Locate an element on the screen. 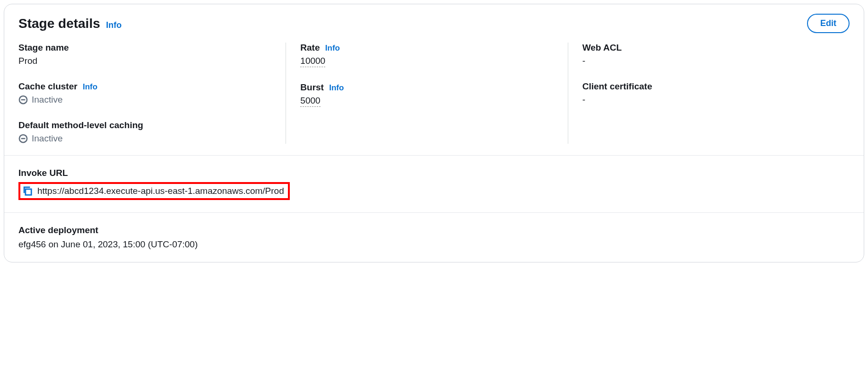 This screenshot has width=868, height=384. invoke-url-value: https://abcd1234.execute-api.us-east-1.a… is located at coordinates (161, 191).